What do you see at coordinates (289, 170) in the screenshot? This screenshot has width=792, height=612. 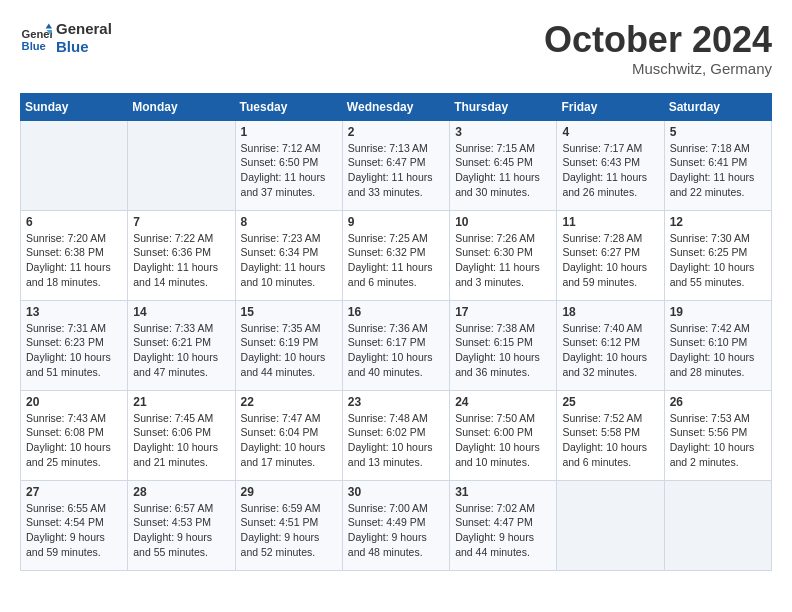 I see `day-detail: Sunrise: 7:12 AMSunset: 6:50 PMDaylight:…` at bounding box center [289, 170].